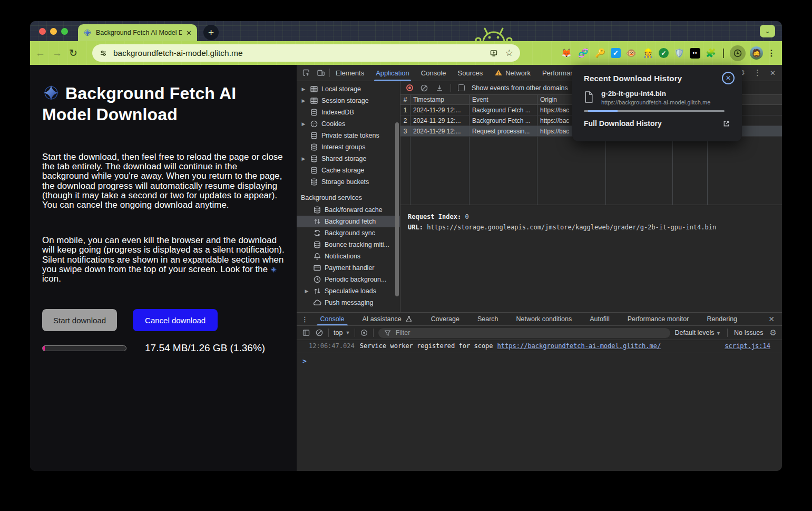 Image resolution: width=812 pixels, height=511 pixels. Describe the element at coordinates (747, 346) in the screenshot. I see `console-source-link: script.js:14` at that location.